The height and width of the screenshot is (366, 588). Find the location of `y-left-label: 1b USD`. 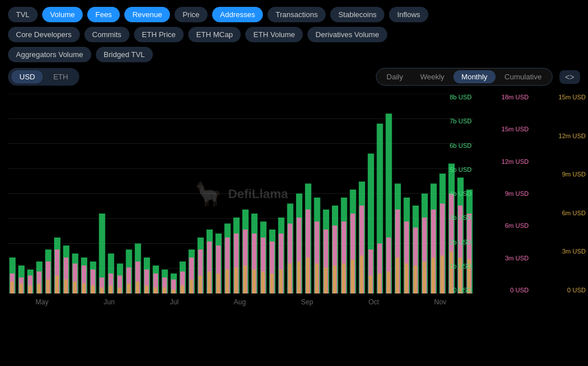

y-left-label: 1b USD is located at coordinates (461, 266).